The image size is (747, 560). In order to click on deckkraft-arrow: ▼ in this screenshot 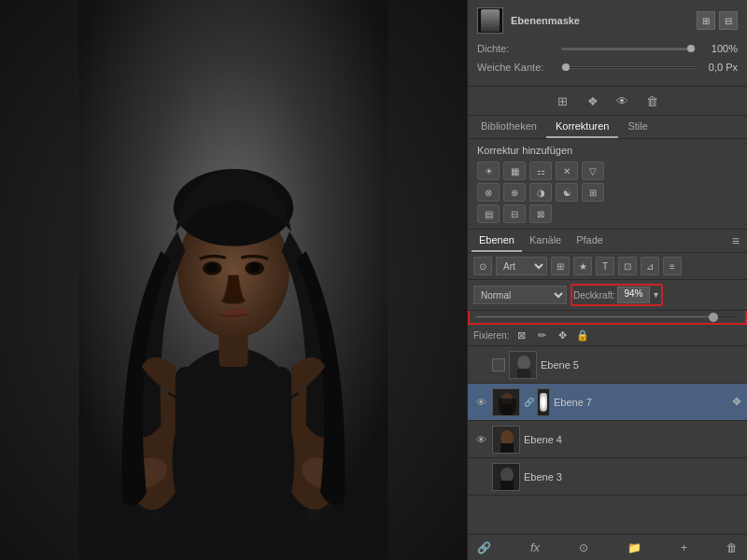, I will do `click(655, 295)`.